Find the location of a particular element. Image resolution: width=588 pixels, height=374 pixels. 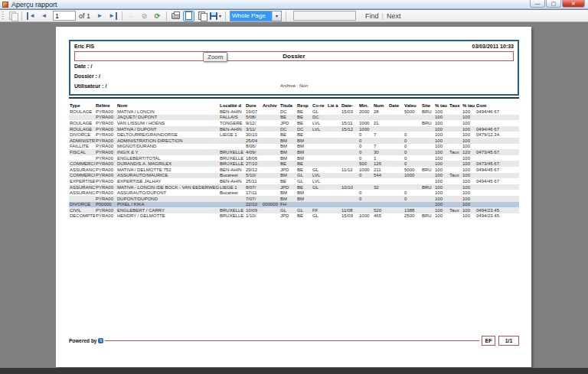

refresh-button: ⟳ is located at coordinates (158, 16).